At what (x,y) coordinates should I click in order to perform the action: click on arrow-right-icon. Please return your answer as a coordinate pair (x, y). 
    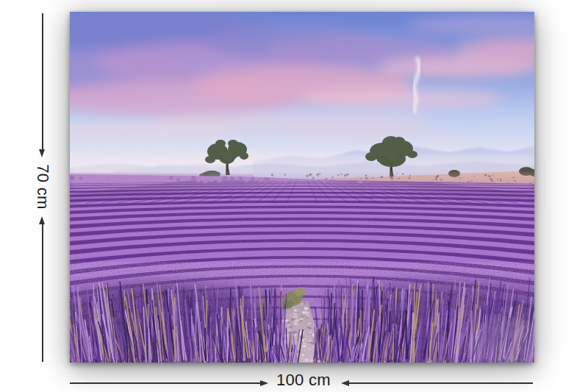
    Looking at the image, I should click on (265, 383).